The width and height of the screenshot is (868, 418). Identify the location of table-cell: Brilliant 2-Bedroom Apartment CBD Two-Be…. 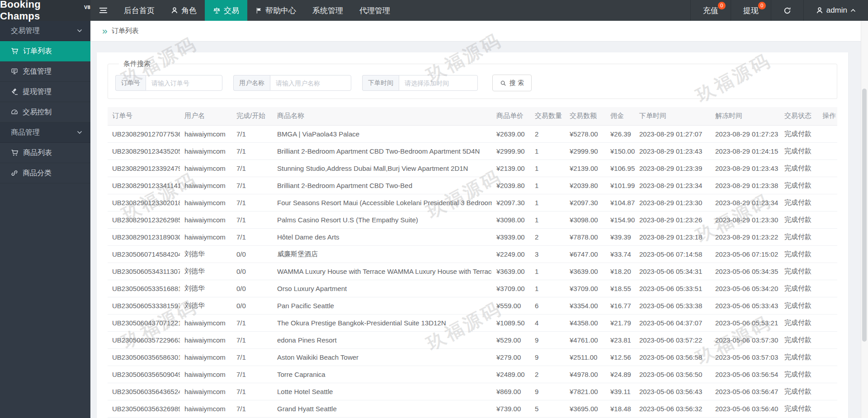
(382, 185).